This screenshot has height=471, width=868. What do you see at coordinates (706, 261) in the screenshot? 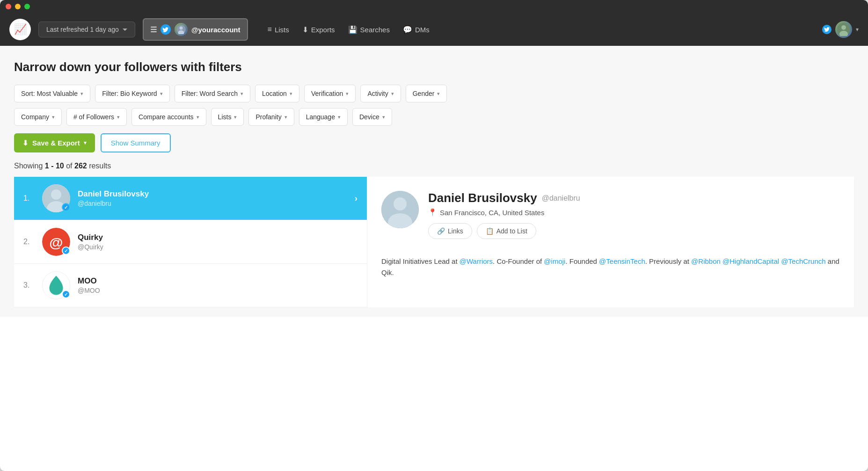
I see `bio-link-ribbon: @Ribbon` at bounding box center [706, 261].